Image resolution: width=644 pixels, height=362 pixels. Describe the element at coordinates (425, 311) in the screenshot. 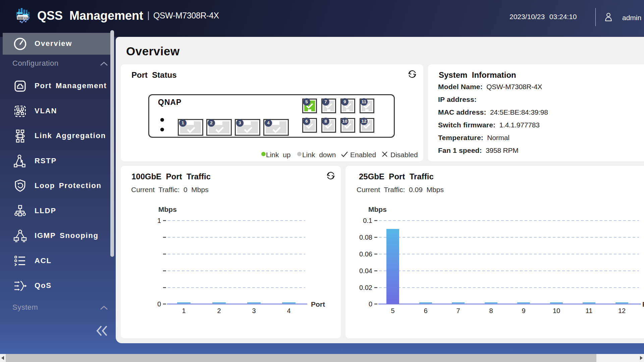

I see `svg-text: 6` at that location.